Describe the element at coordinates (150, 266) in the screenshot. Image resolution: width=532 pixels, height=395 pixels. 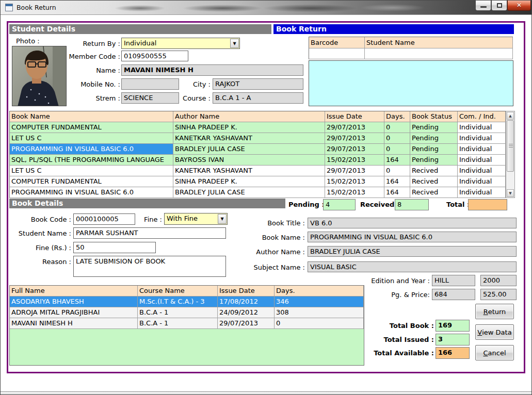
I see `reason-textarea: LATE SUBMISION OF BOOK` at that location.